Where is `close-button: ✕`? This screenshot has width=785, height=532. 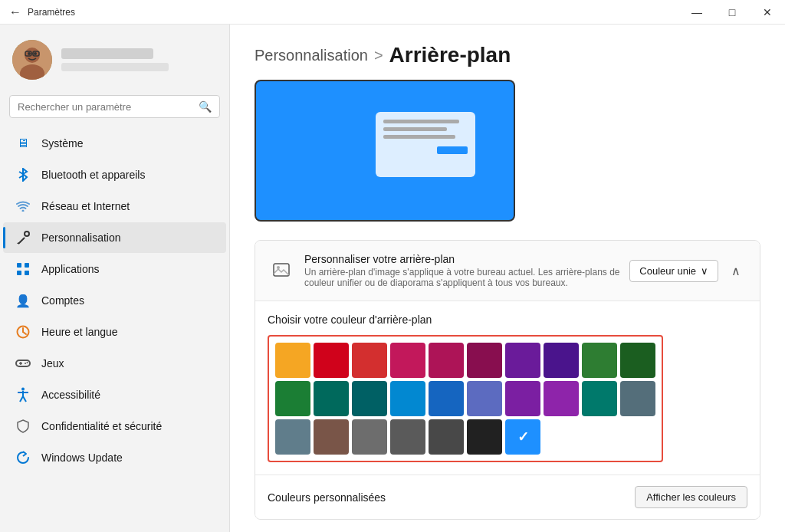
close-button: ✕ is located at coordinates (767, 12).